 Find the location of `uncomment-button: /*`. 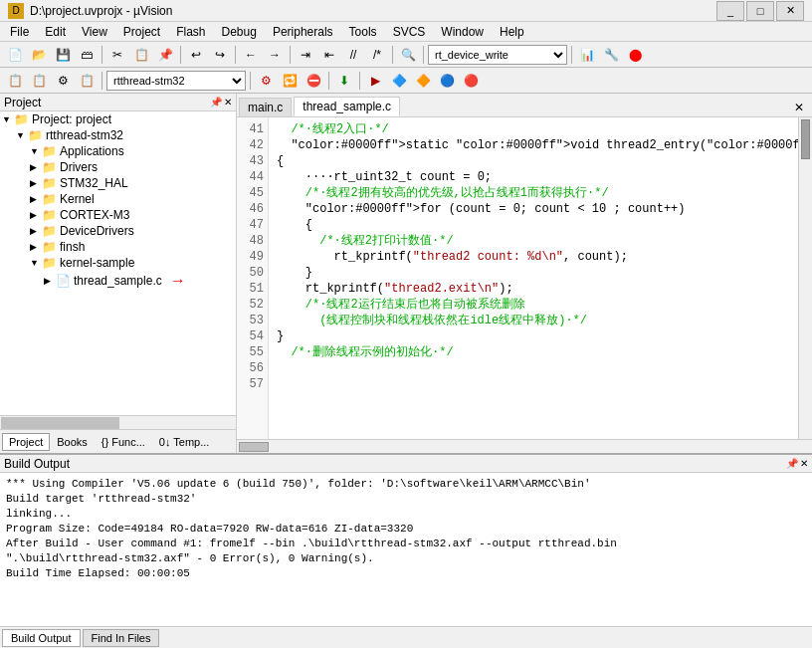

uncomment-button: /* is located at coordinates (377, 55).